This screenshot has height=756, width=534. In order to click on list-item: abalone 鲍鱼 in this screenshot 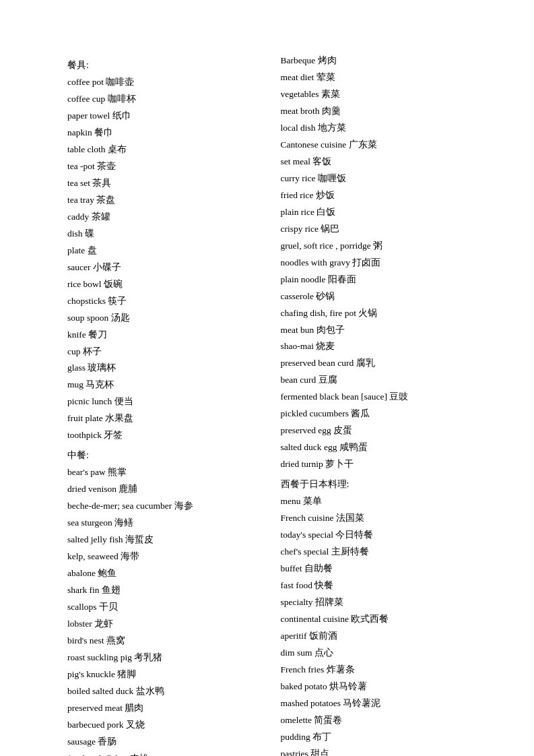, I will do `click(167, 574)`.